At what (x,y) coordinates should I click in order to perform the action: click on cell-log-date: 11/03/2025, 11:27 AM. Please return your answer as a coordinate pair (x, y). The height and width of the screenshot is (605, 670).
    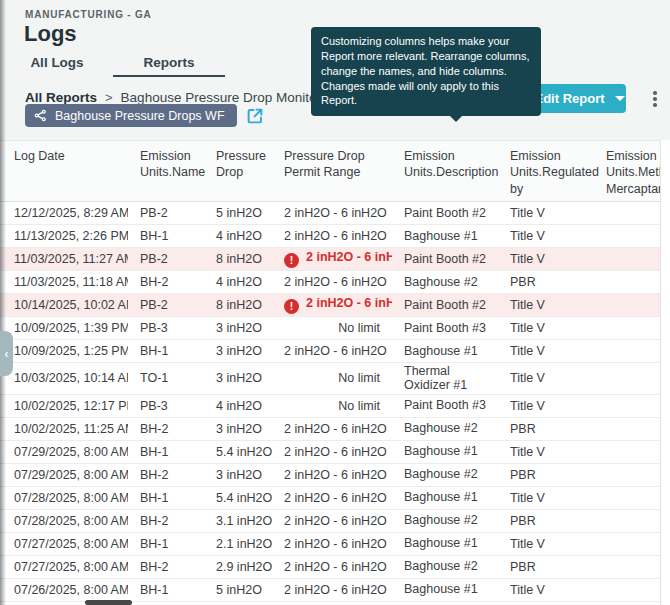
    Looking at the image, I should click on (64, 258).